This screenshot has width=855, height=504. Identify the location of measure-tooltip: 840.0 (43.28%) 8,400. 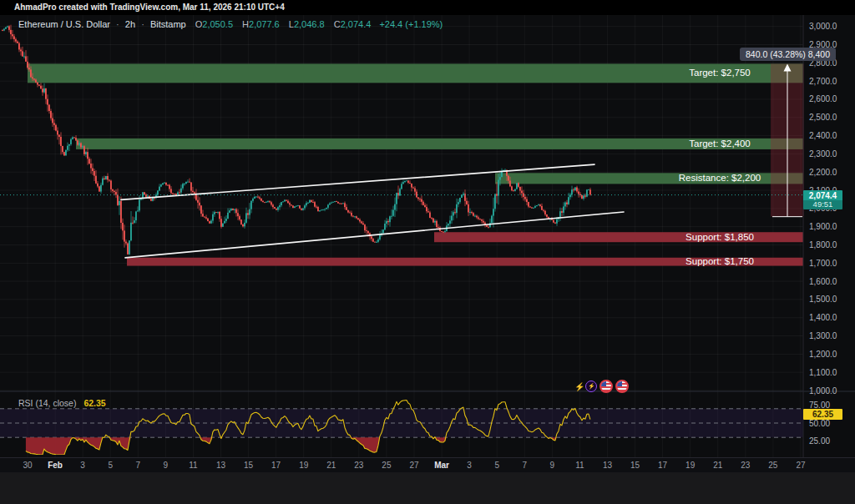
(788, 54).